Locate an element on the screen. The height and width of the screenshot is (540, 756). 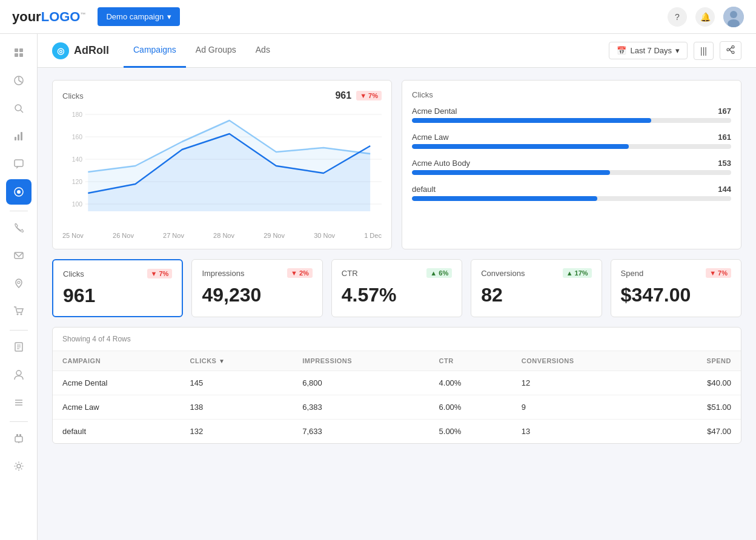
logo: yourLOGO™ is located at coordinates (48, 17).